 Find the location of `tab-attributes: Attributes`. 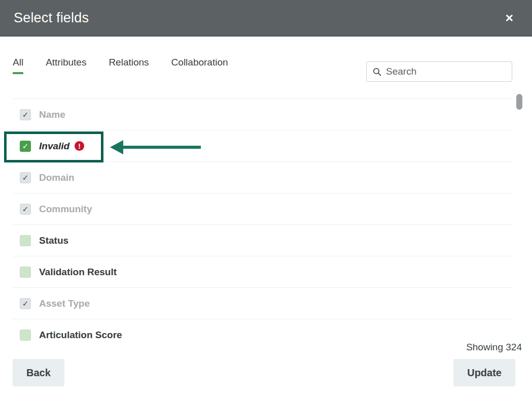

tab-attributes: Attributes is located at coordinates (66, 65).